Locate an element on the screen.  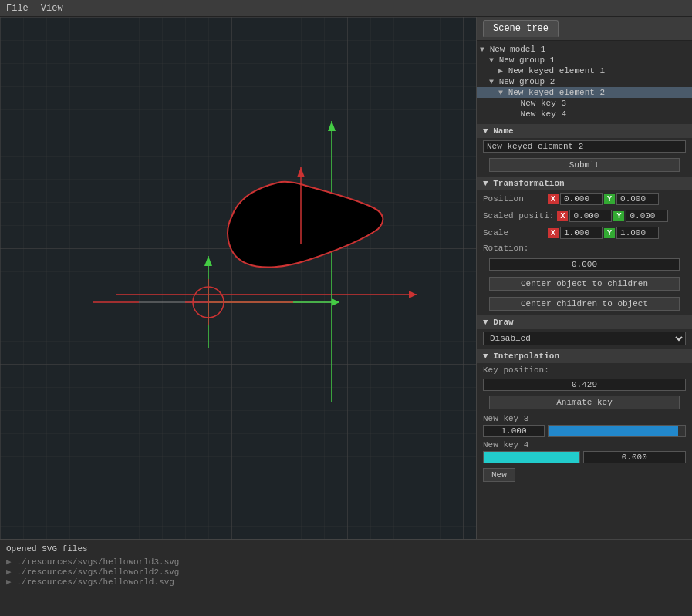
scaled-pos-coords: X Y is located at coordinates (622, 216).